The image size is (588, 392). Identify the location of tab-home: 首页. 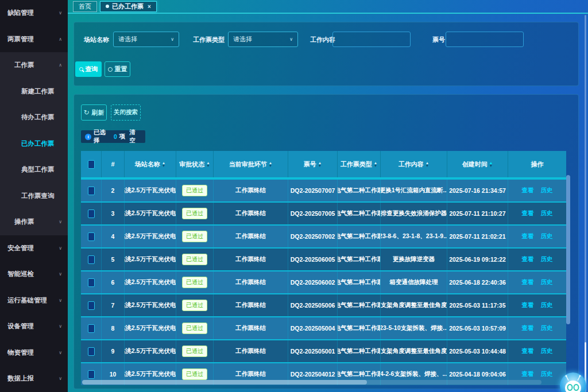
(85, 7).